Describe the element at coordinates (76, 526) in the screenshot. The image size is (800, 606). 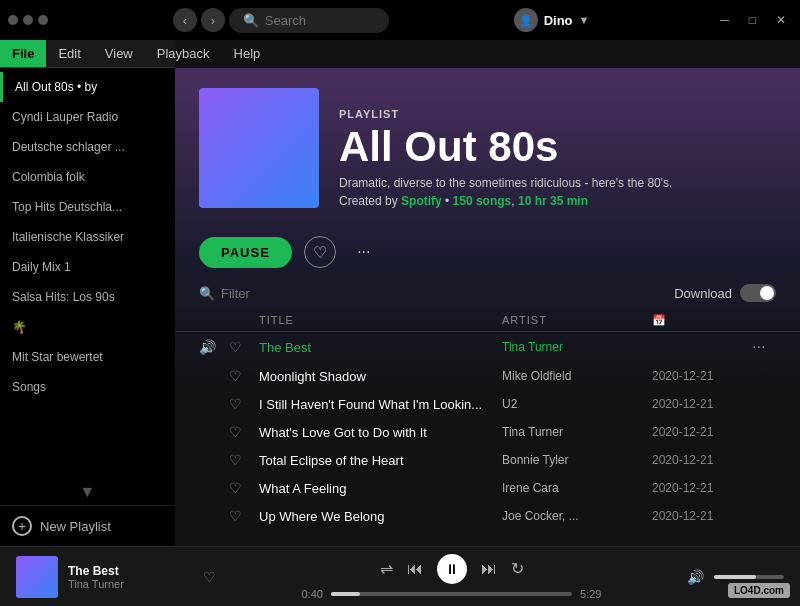
I see `new-playlist-label: New Playlist` at that location.